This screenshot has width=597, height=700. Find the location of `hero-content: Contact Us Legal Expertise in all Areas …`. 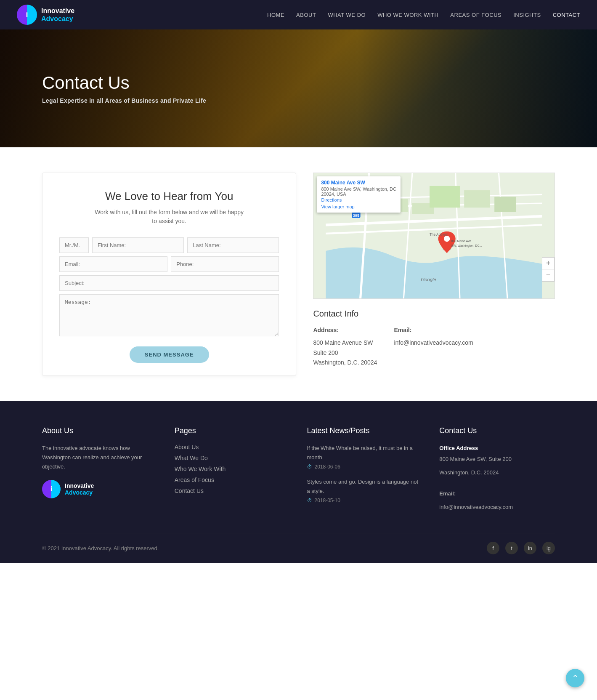

hero-content: Contact Us Legal Expertise in all Areas … is located at coordinates (299, 88).